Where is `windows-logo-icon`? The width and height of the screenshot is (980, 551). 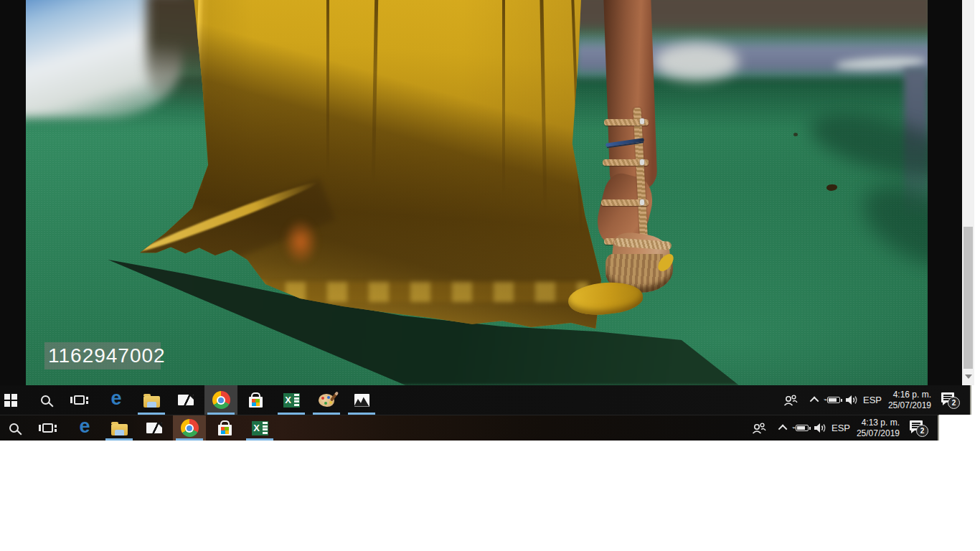
windows-logo-icon is located at coordinates (11, 400).